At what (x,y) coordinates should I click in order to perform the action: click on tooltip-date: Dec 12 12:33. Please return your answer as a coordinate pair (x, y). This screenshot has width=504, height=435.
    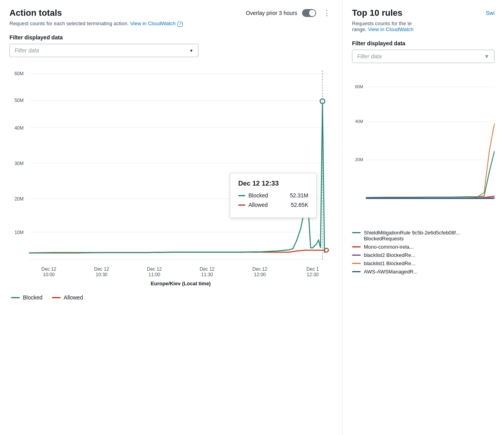
    Looking at the image, I should click on (273, 184).